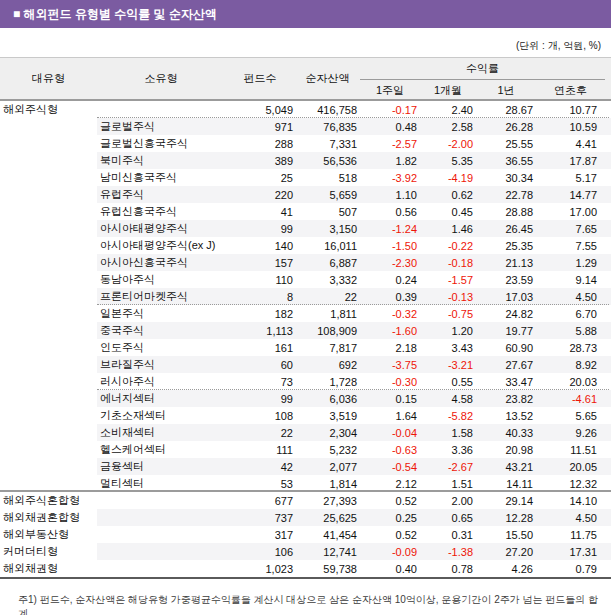  Describe the element at coordinates (506, 348) in the screenshot. I see `cell-return-1year: 60.90` at that location.